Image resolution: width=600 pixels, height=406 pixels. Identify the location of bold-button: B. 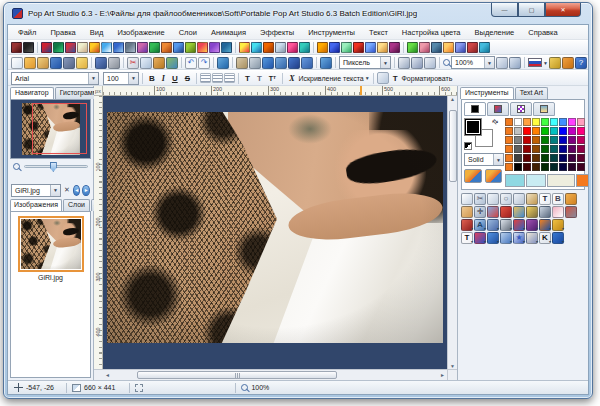
(152, 78).